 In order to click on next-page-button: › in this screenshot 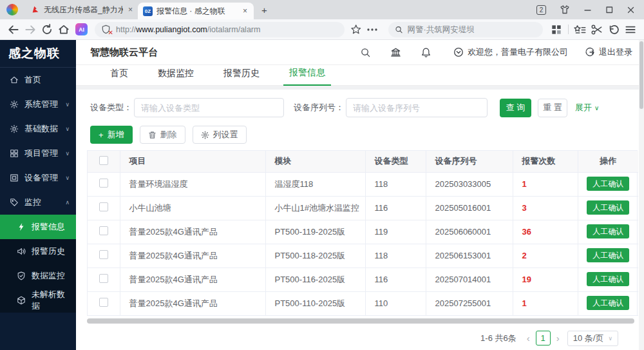, I will do `click(558, 338)`.